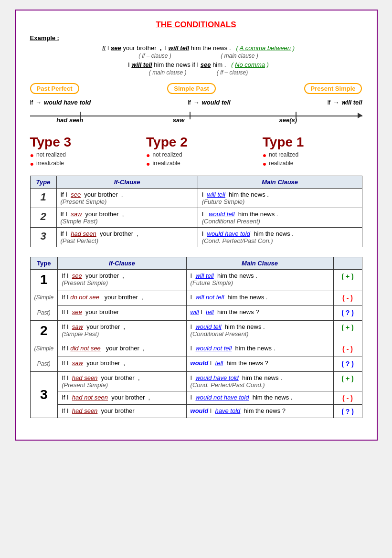  Describe the element at coordinates (260, 299) in the screenshot. I see `table2-main-1b: I will not tell him the news .` at that location.